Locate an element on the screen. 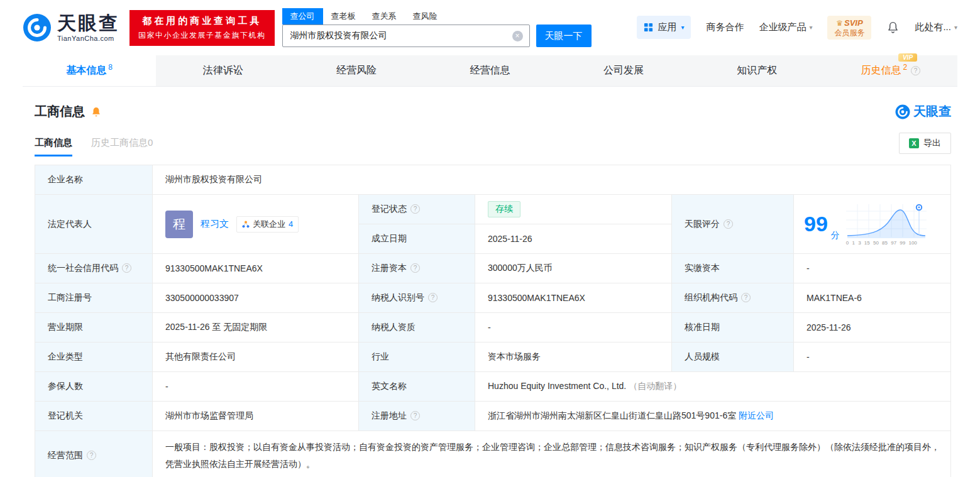  tab-label: 经营风险 is located at coordinates (356, 70).